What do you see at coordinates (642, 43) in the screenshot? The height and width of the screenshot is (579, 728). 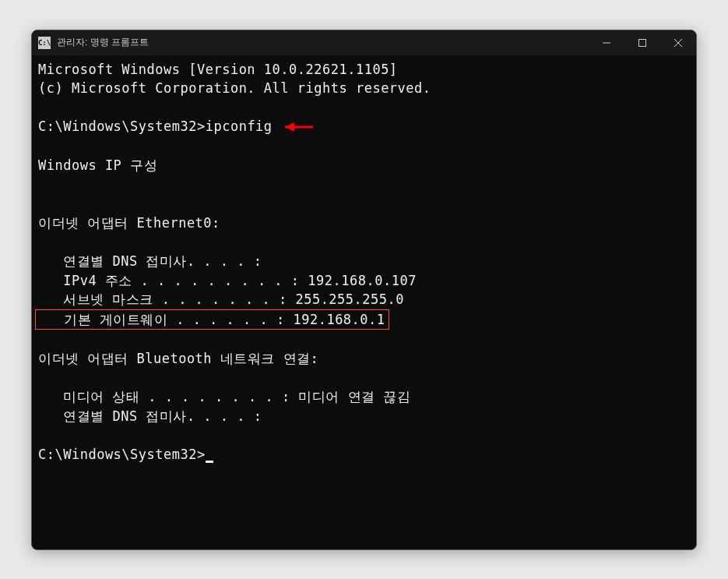 I see `maximize-button` at bounding box center [642, 43].